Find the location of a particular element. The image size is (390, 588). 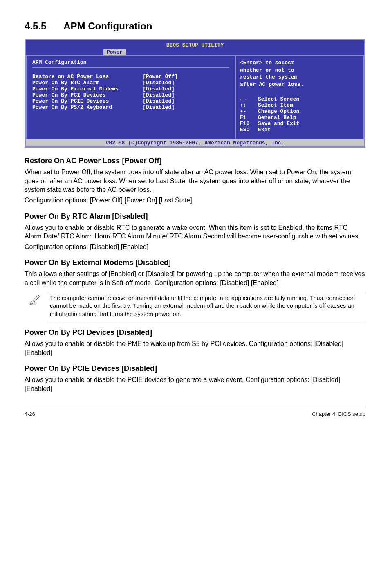

bios-panel-title: APM Configuration is located at coordinates (131, 62).